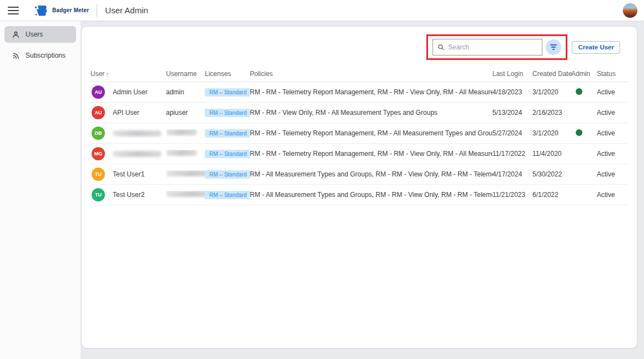  What do you see at coordinates (175, 92) in the screenshot?
I see `username-text: admin` at bounding box center [175, 92].